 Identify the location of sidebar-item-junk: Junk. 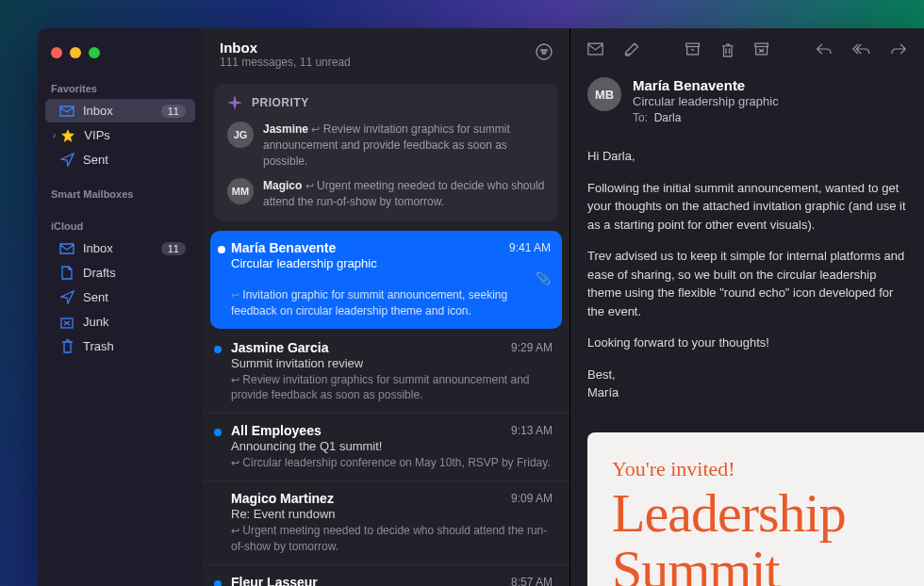
(121, 322).